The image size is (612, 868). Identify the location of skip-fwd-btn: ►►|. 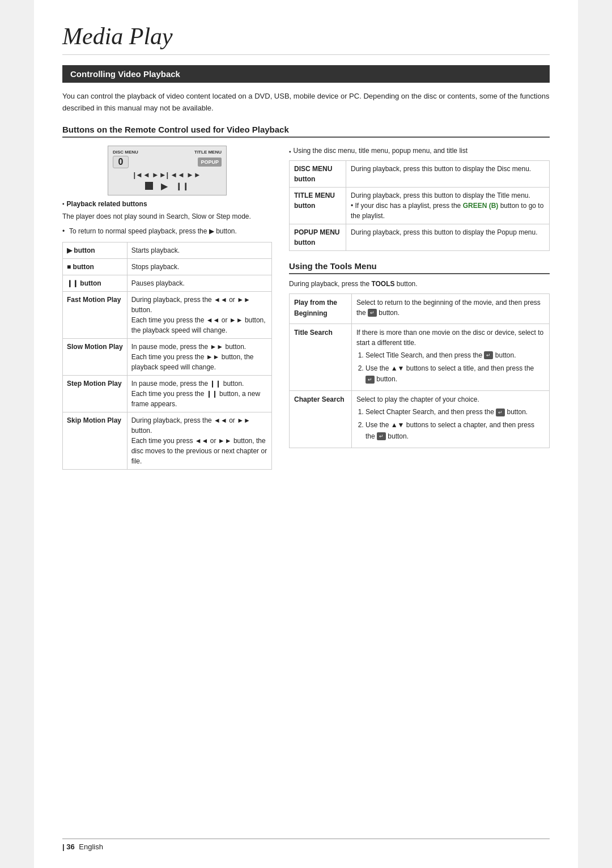
(160, 175).